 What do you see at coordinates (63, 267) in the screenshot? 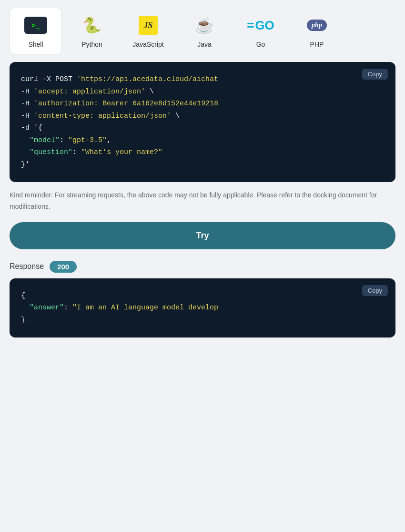
I see `response-status-badge: 200` at bounding box center [63, 267].